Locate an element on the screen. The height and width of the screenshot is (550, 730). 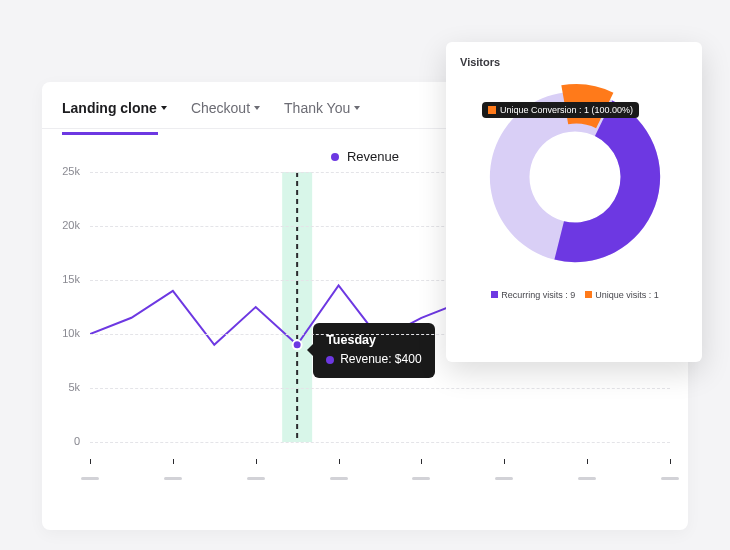
tab-landing-clone: Landing clone is located at coordinates (114, 108).